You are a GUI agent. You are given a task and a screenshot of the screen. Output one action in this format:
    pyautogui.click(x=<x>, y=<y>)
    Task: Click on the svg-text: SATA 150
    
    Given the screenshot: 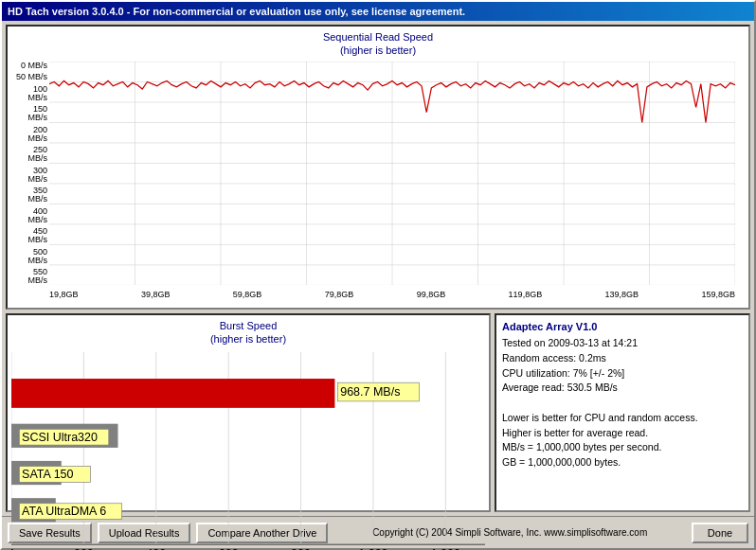 What is the action you would take?
    pyautogui.click(x=47, y=474)
    